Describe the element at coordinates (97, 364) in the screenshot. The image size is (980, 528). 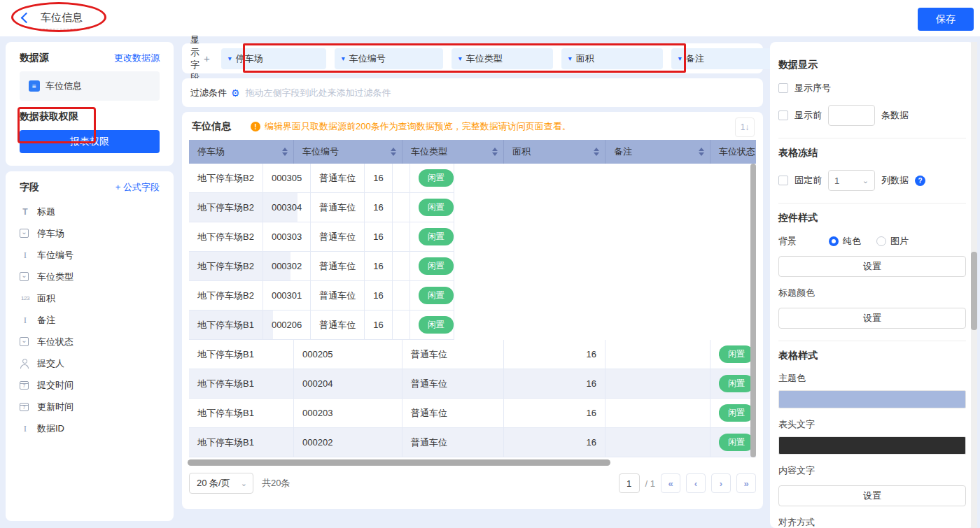
I see `field-item: 提交人` at that location.